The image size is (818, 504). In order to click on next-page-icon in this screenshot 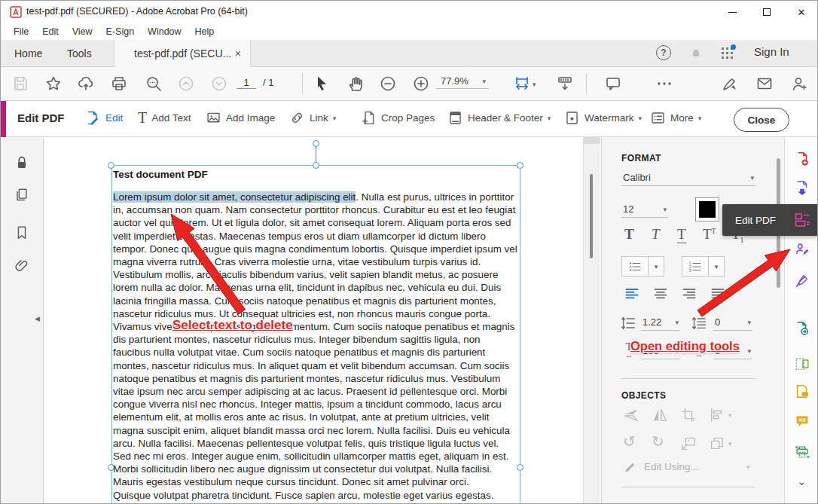, I will do `click(219, 84)`.